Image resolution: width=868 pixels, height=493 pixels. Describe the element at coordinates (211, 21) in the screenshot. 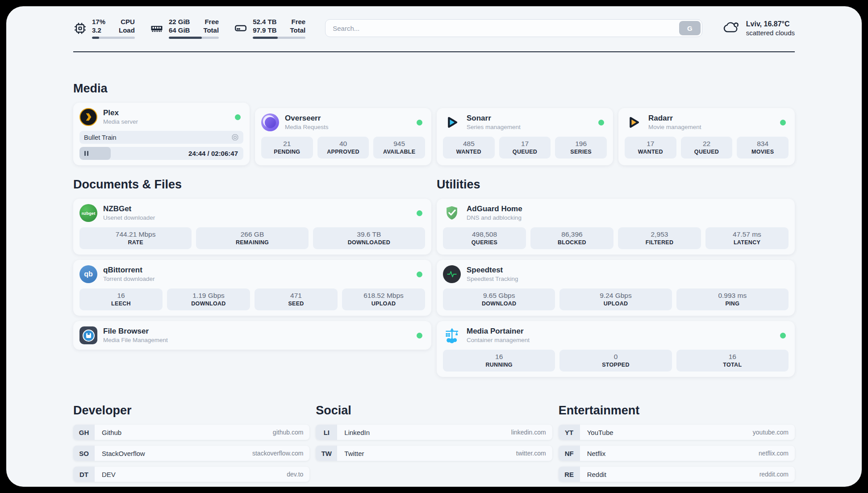

I see `memory-free-label: Free` at that location.